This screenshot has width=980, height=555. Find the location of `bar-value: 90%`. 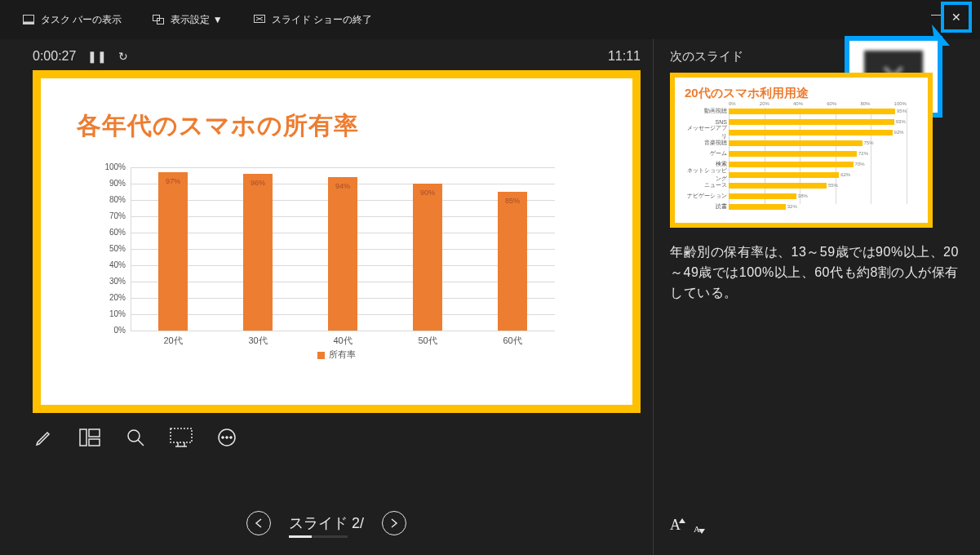

bar-value: 90% is located at coordinates (428, 193).